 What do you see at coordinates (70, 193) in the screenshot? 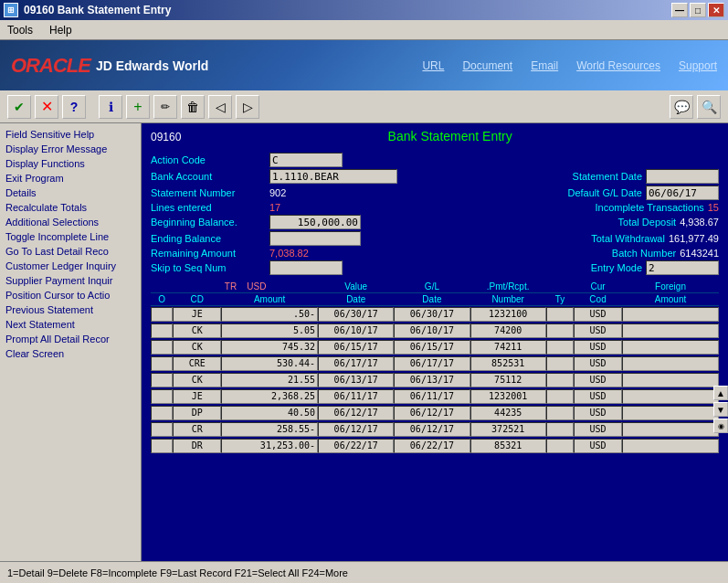
I see `sidebar-details: Details` at bounding box center [70, 193].